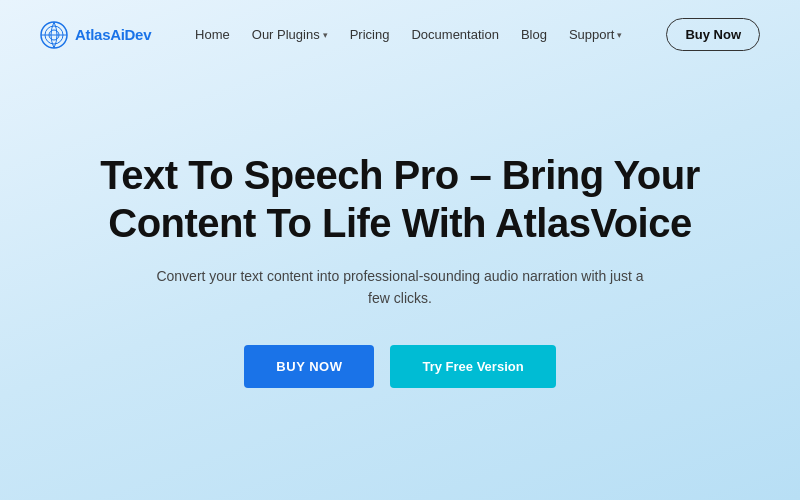  I want to click on hero-buy-now-button: BUY NOW, so click(309, 366).